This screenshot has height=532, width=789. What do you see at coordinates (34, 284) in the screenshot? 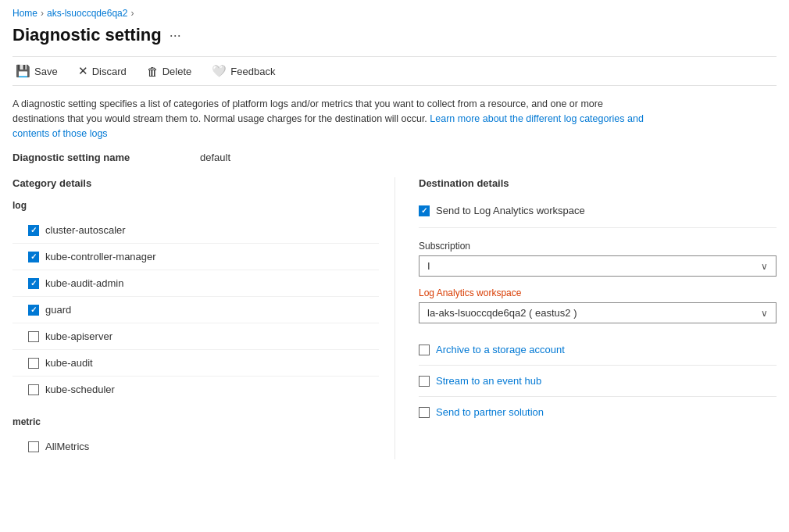
I see `checkbox-kube-audit-admin` at bounding box center [34, 284].